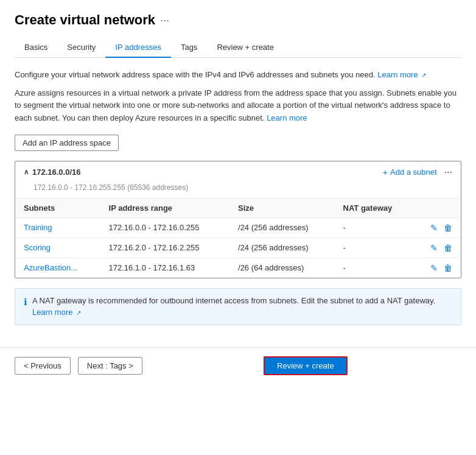  Describe the element at coordinates (418, 172) in the screenshot. I see `ip-header-right: + Add a subnet ···` at that location.